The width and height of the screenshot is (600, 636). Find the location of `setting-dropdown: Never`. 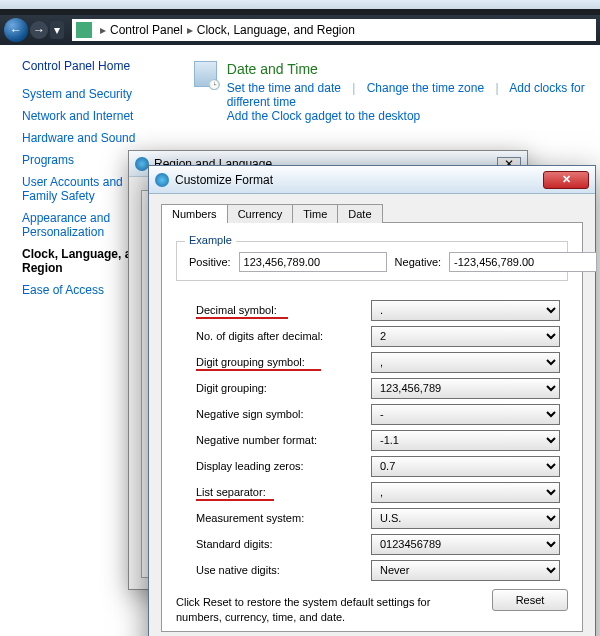

setting-dropdown: Never is located at coordinates (466, 570).